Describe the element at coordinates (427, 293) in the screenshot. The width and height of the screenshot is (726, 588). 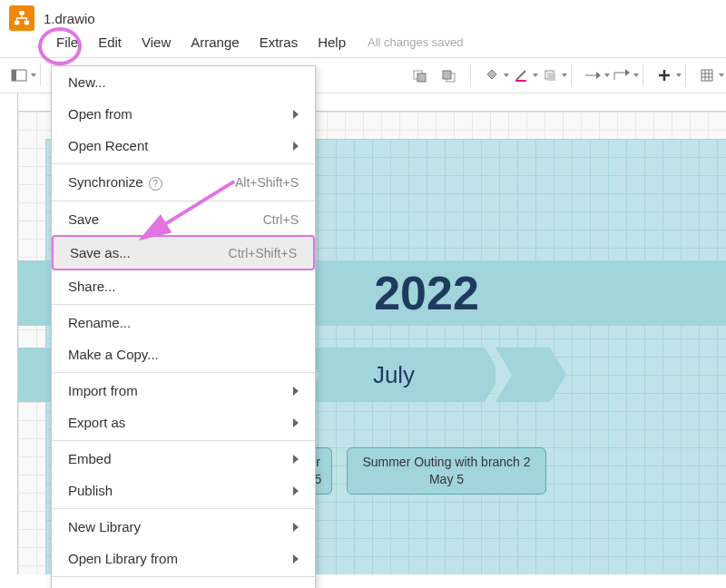
I see `year-text: 2022` at that location.